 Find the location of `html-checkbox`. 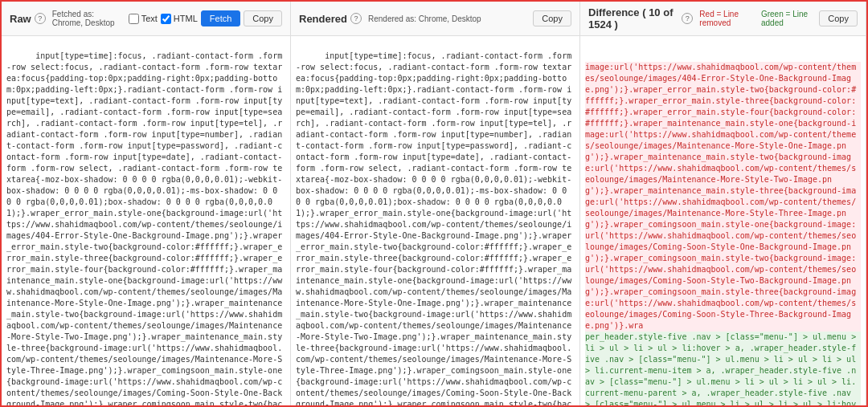

html-checkbox is located at coordinates (166, 19).